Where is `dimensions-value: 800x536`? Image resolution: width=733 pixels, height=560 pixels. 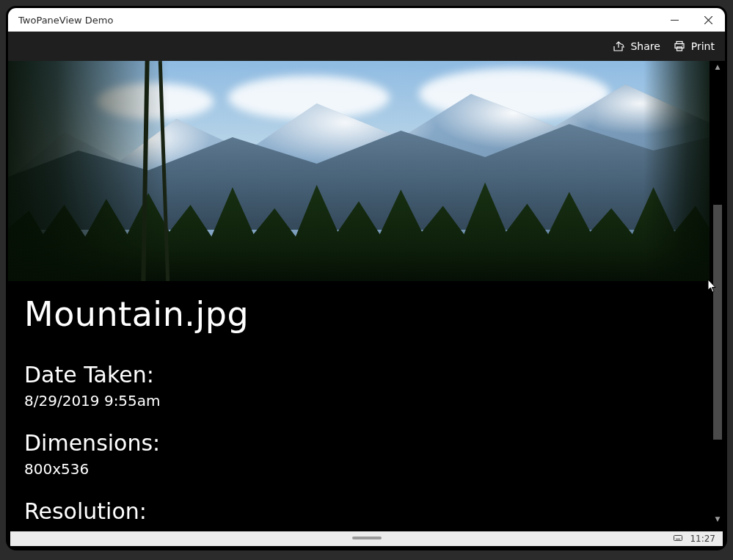
dimensions-value: 800x536 is located at coordinates (374, 469).